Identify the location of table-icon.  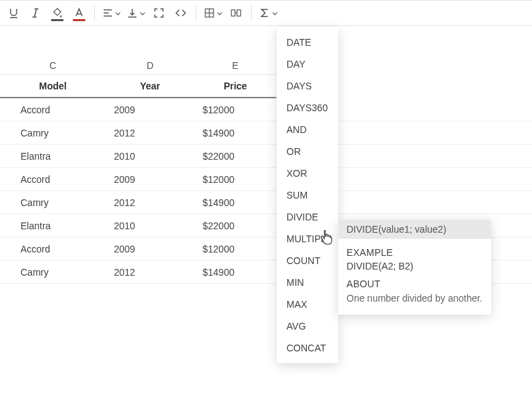
(209, 13).